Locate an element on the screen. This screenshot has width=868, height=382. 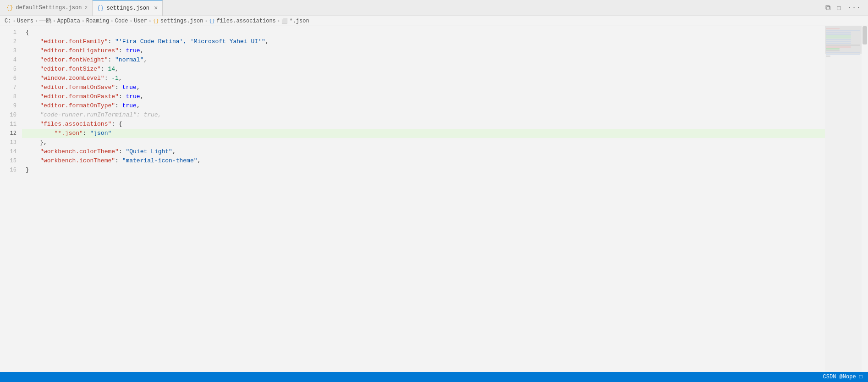
line-num-7: 7 is located at coordinates (11, 88).